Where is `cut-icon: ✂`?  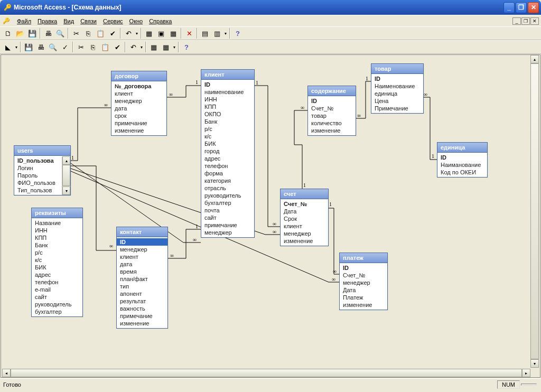
cut-icon: ✂ is located at coordinates (76, 33).